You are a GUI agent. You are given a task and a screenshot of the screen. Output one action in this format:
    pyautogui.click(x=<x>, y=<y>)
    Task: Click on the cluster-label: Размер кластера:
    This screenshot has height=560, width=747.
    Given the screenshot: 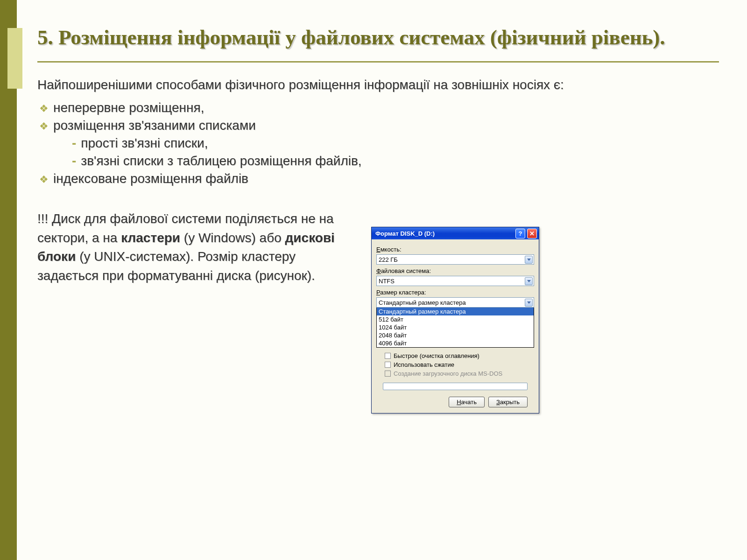 What is the action you would take?
    pyautogui.click(x=455, y=292)
    